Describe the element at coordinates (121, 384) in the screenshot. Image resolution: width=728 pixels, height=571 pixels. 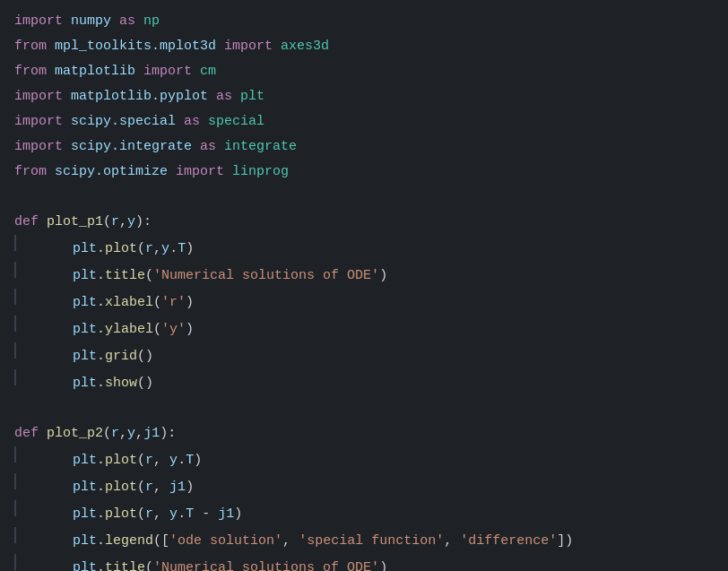
I see `method-name: show` at that location.